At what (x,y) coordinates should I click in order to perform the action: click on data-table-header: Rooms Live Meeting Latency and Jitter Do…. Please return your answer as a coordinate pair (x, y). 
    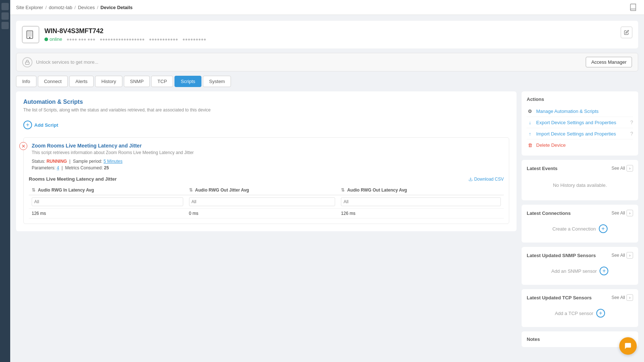
    Looking at the image, I should click on (266, 179).